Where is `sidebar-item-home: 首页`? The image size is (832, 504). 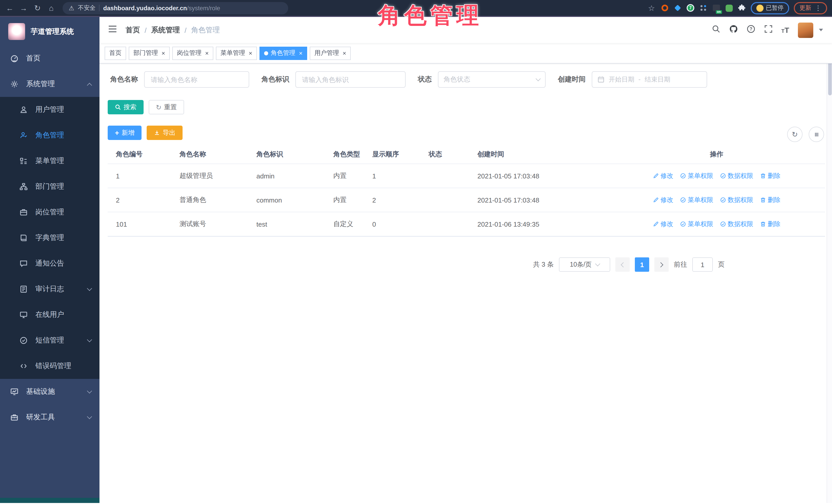
sidebar-item-home: 首页 is located at coordinates (50, 58).